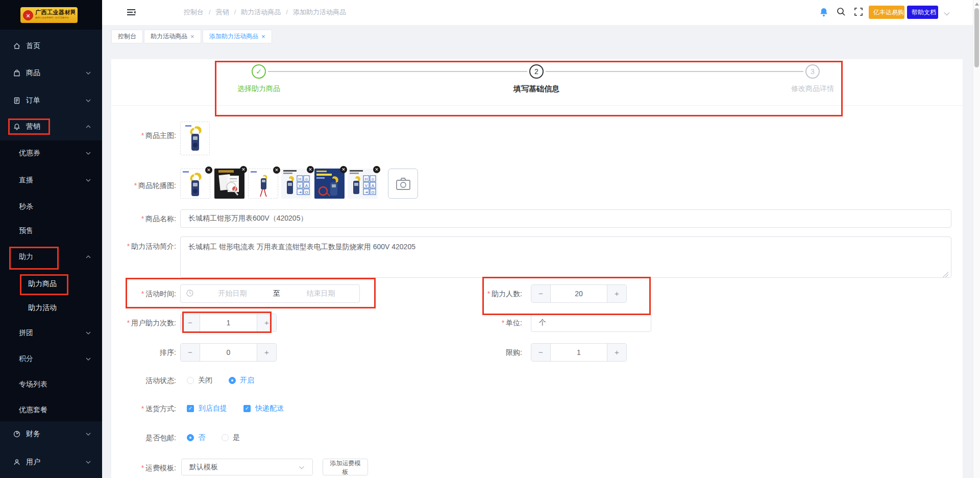  What do you see at coordinates (173, 37) in the screenshot?
I see `tab-assist-goods: 助力活动商品 ×` at bounding box center [173, 37].